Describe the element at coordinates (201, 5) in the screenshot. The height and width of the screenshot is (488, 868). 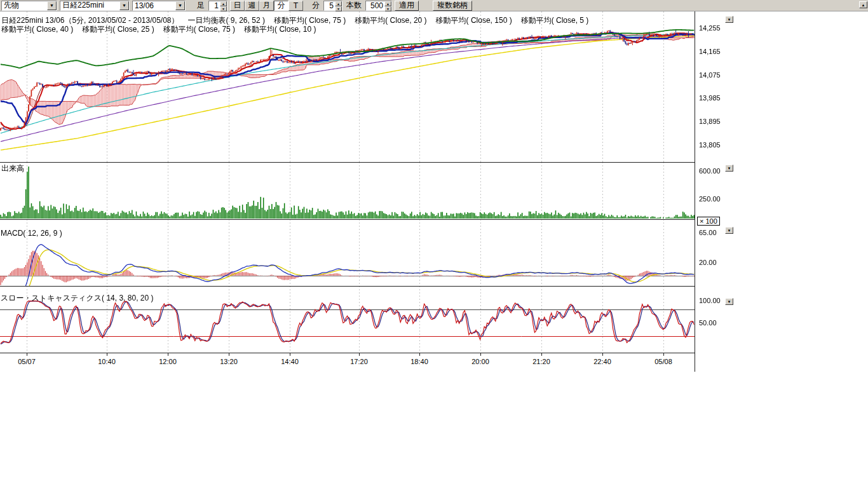
I see `bar-type-label: 足` at that location.